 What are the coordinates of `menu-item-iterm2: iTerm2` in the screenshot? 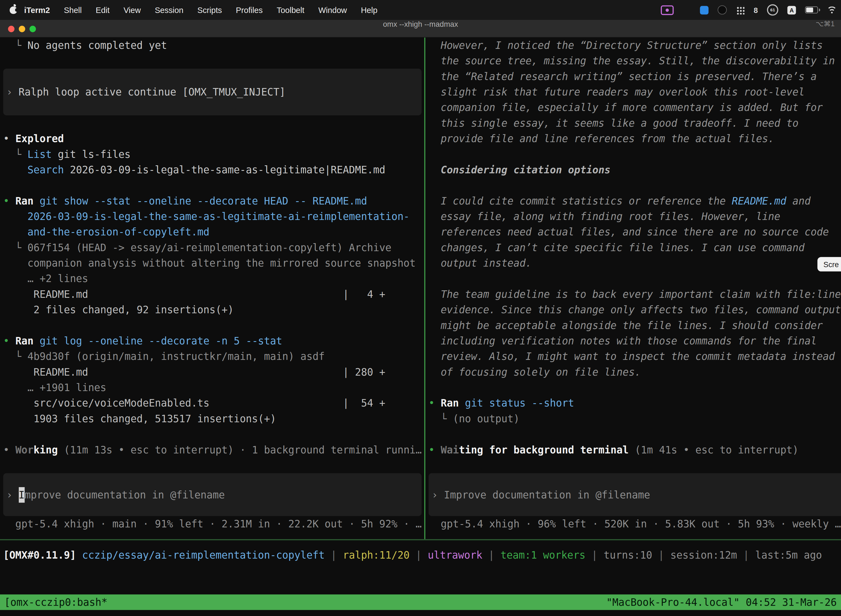 It's located at (37, 10).